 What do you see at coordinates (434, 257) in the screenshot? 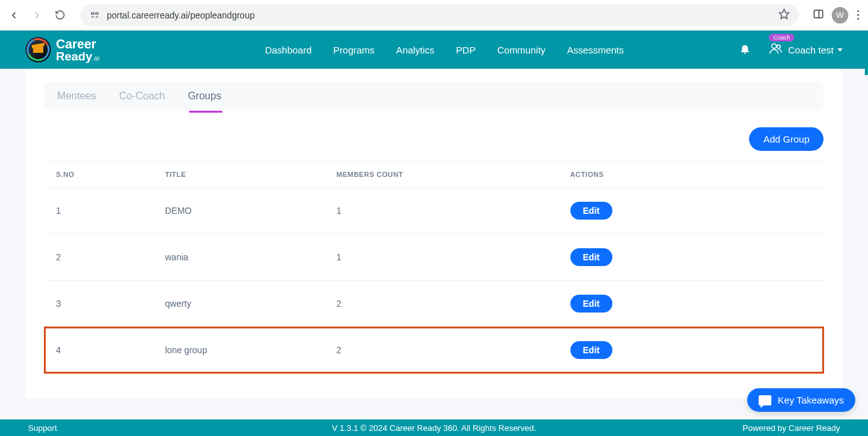
I see `table-row: 2 wania 1 Edit` at bounding box center [434, 257].